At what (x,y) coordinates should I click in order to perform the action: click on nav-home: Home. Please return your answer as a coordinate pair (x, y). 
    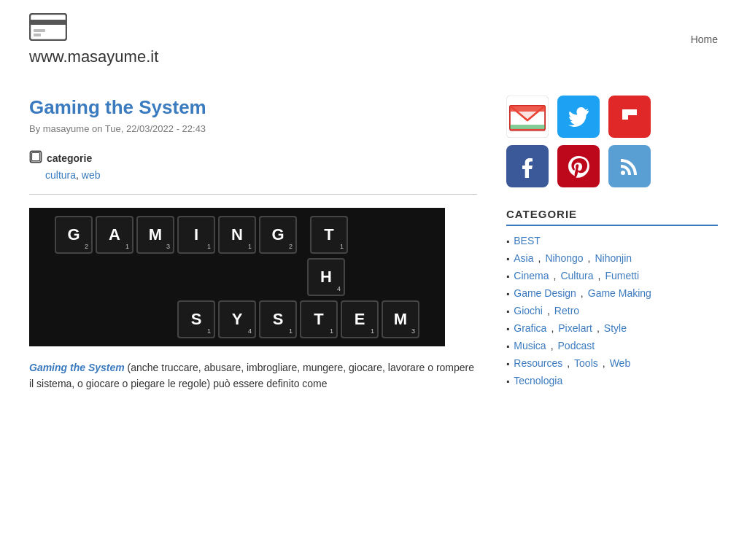
    Looking at the image, I should click on (705, 39).